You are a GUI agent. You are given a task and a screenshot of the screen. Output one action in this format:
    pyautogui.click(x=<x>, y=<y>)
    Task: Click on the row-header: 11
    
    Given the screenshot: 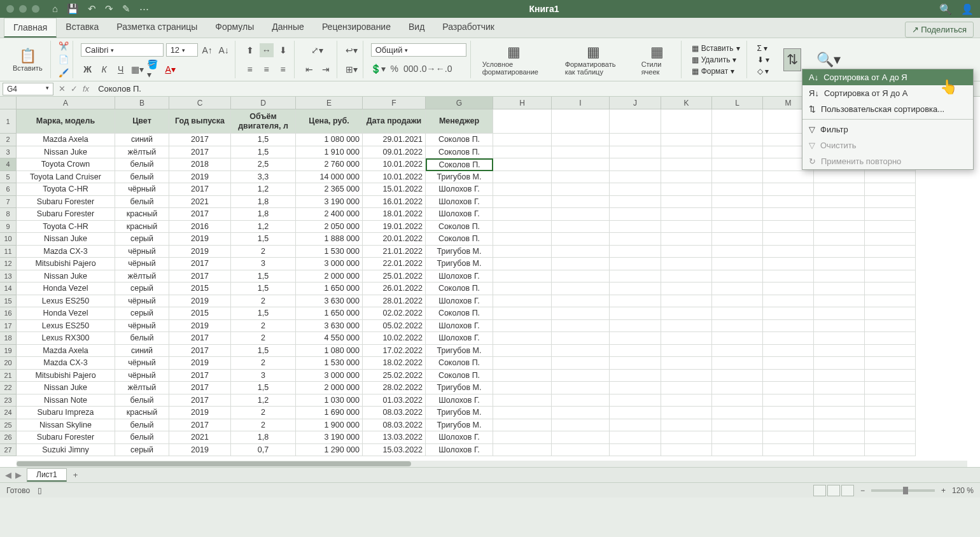 What is the action you would take?
    pyautogui.click(x=8, y=252)
    